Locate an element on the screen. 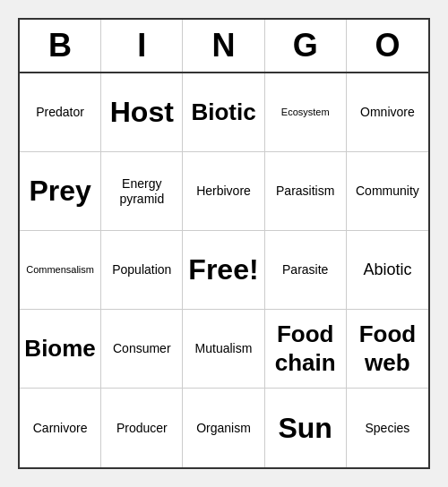  cell-text-r2-c3: Parasite is located at coordinates (305, 270).